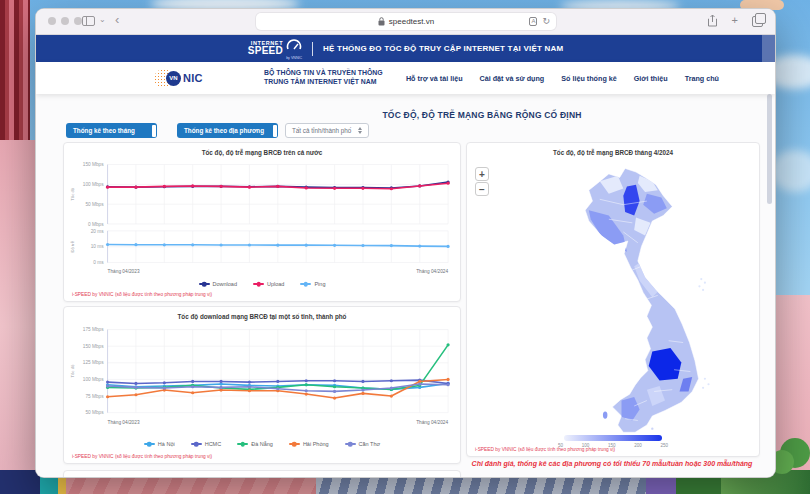  What do you see at coordinates (262, 152) in the screenshot?
I see `chart1-title: Tốc độ, độ trễ mạng BRCĐ trên cả nước` at bounding box center [262, 152].